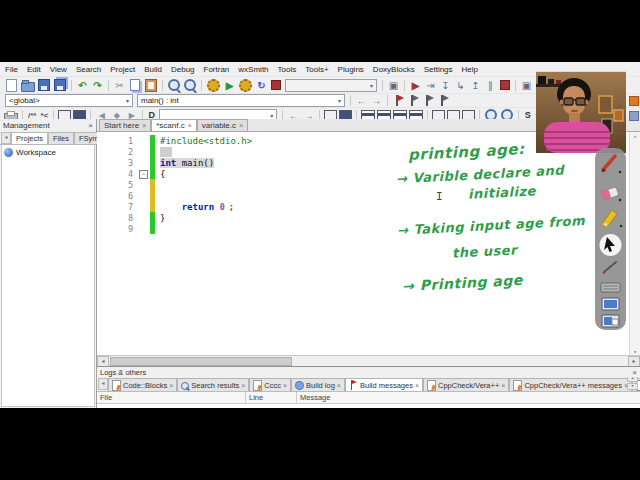 This screenshot has width=640, height=480. What do you see at coordinates (120, 86) in the screenshot?
I see `cut-icon: ✂` at bounding box center [120, 86].